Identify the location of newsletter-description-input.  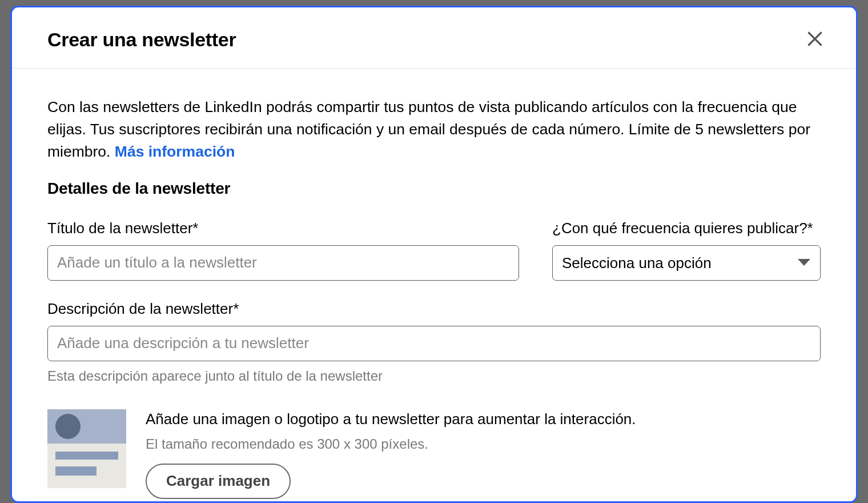
(434, 344).